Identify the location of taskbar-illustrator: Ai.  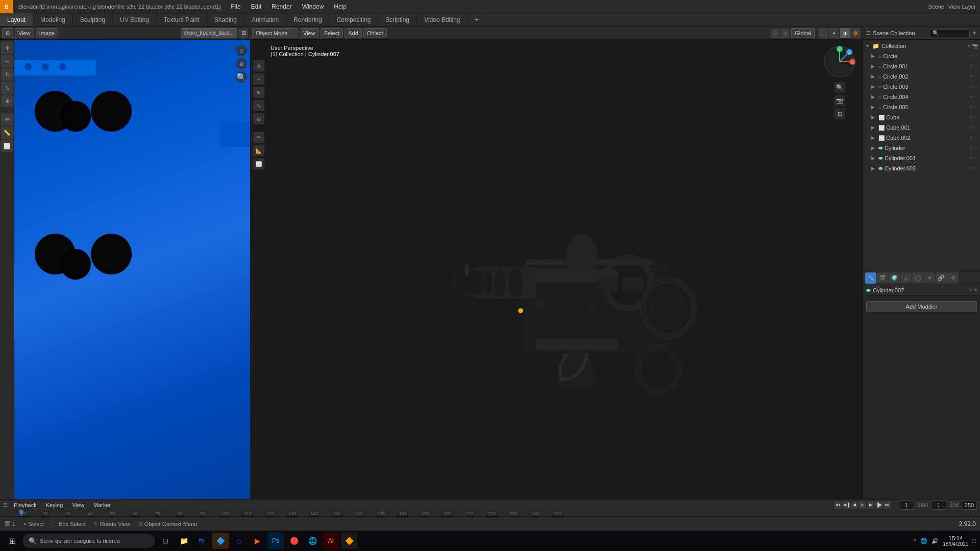
(331, 541).